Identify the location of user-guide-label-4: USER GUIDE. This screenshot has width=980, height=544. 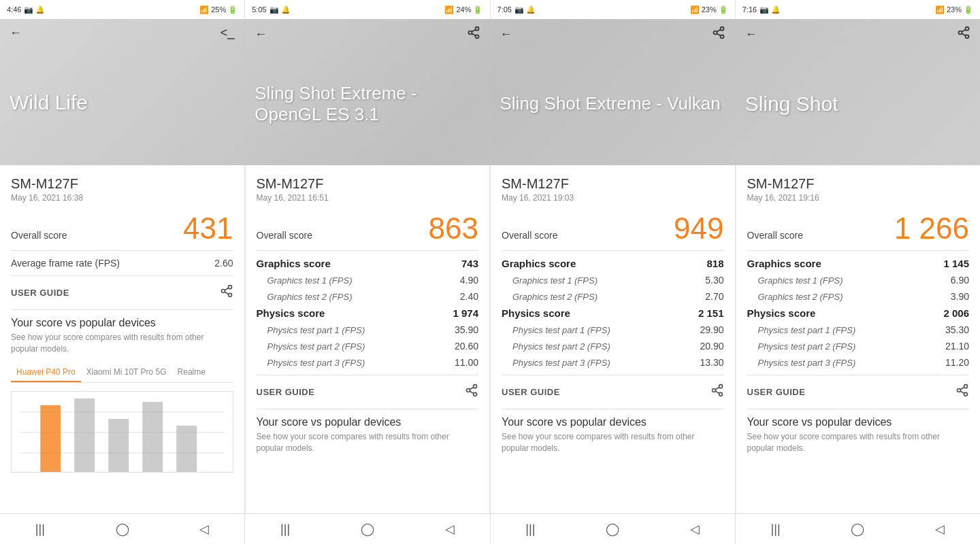
(777, 392).